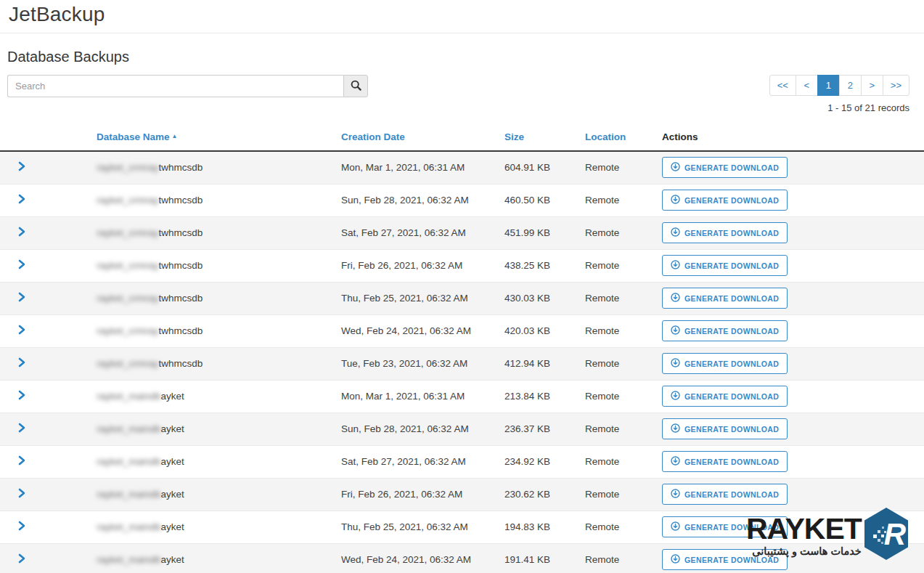  What do you see at coordinates (356, 86) in the screenshot?
I see `search-button` at bounding box center [356, 86].